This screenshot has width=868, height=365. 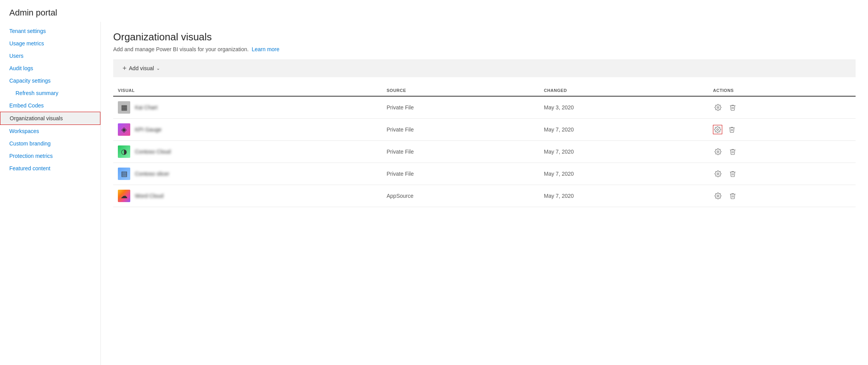 I want to click on table-row: ◑ Contoso Cloud Private FileMay 7, 2020, so click(x=485, y=152).